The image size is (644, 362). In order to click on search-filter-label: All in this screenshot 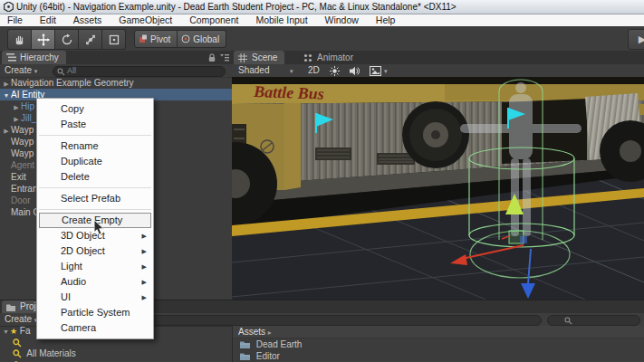, I will do `click(72, 71)`.